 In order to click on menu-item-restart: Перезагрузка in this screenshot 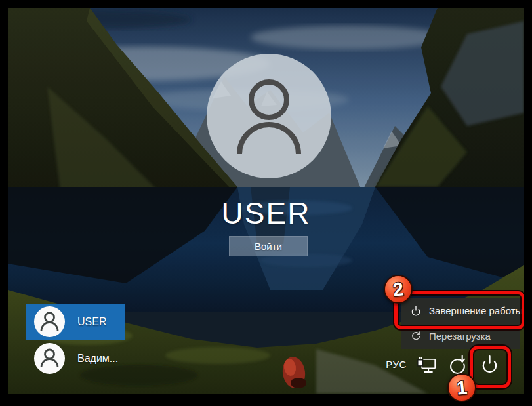, I will do `click(460, 336)`.